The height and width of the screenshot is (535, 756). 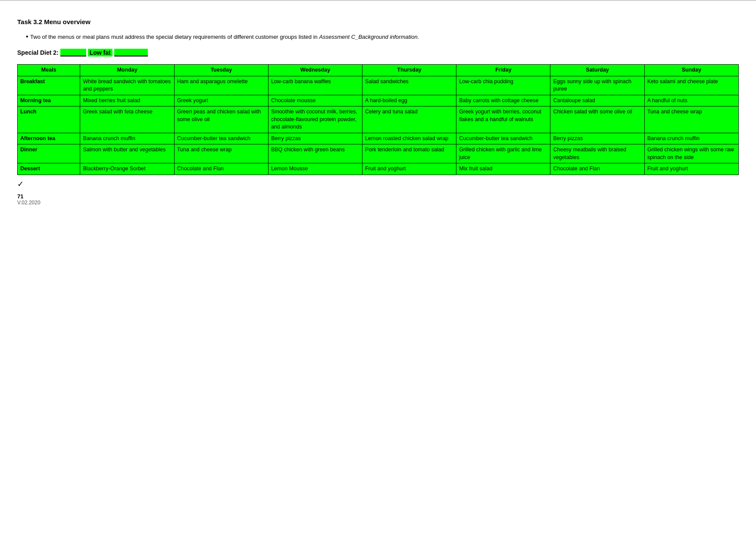 I want to click on table-row: DinnerSalmon with butter and vegetablesT…, so click(x=378, y=154).